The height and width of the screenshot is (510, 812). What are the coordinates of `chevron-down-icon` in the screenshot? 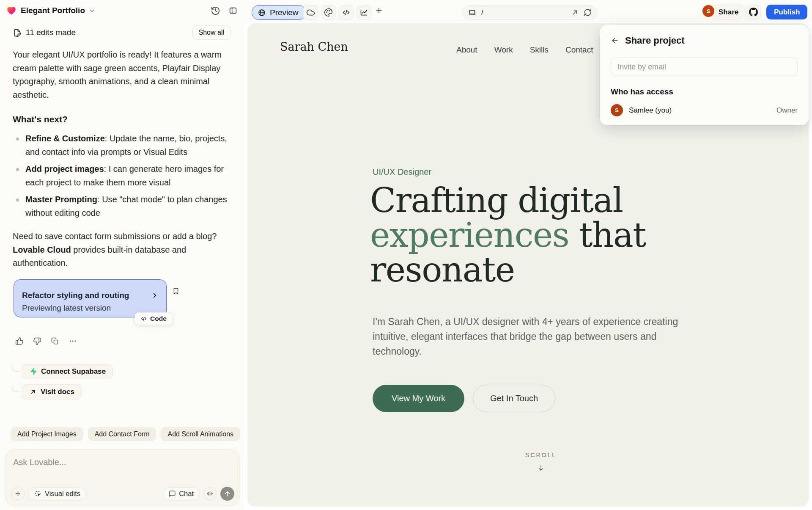 It's located at (92, 11).